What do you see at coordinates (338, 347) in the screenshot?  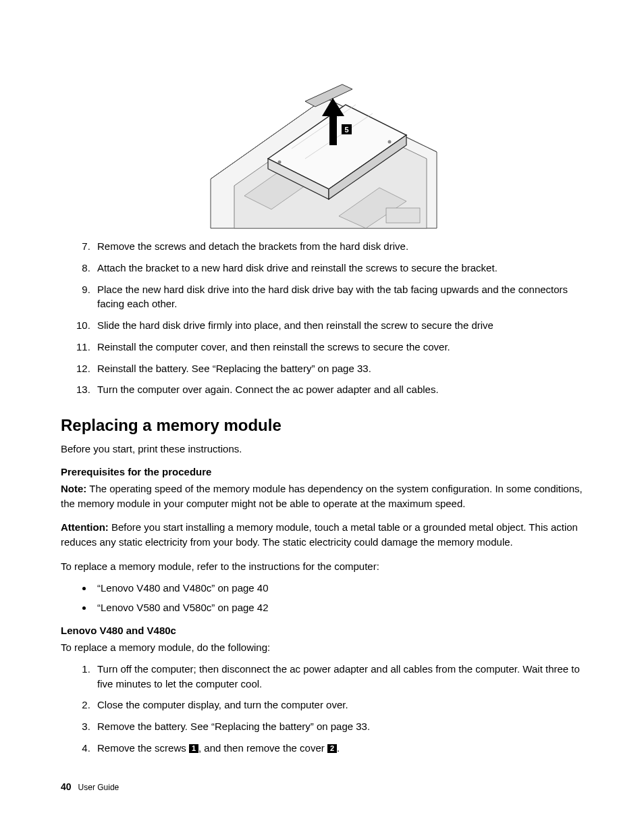 I see `step-11: Reinstall the computer cover, and then r…` at bounding box center [338, 347].